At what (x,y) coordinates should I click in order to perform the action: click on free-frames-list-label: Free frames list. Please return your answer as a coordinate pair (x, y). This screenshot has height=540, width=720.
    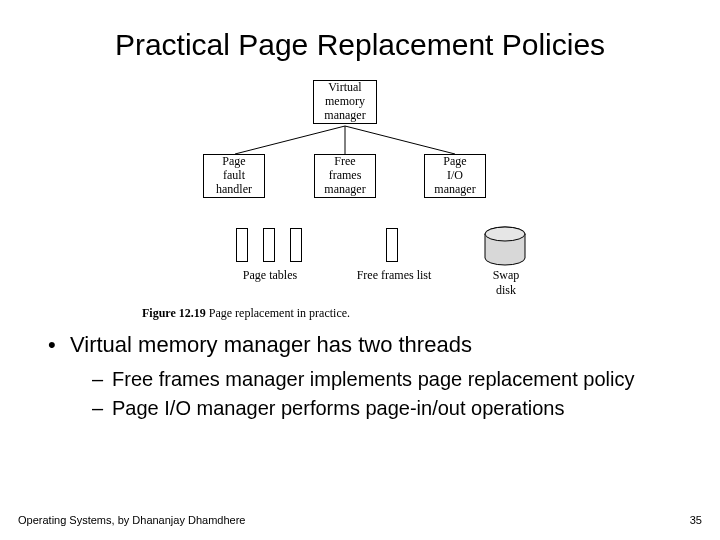
    Looking at the image, I should click on (394, 276).